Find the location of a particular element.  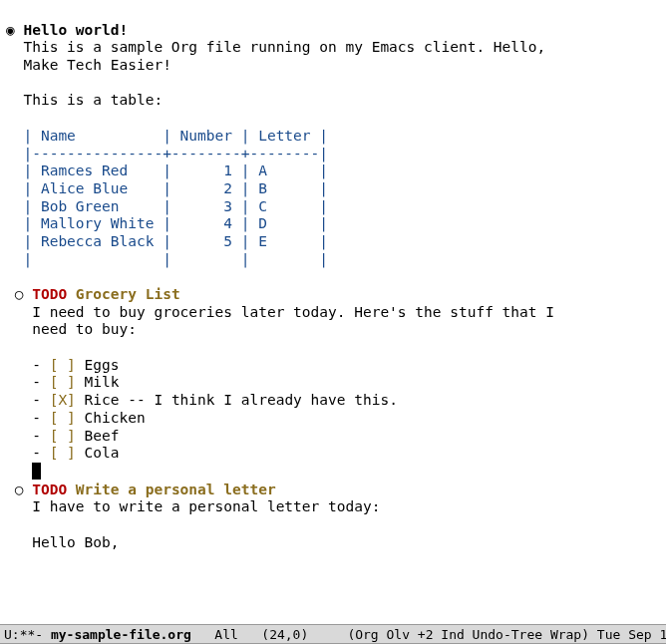

list-item: Rice -- I think I already have this. is located at coordinates (241, 400).